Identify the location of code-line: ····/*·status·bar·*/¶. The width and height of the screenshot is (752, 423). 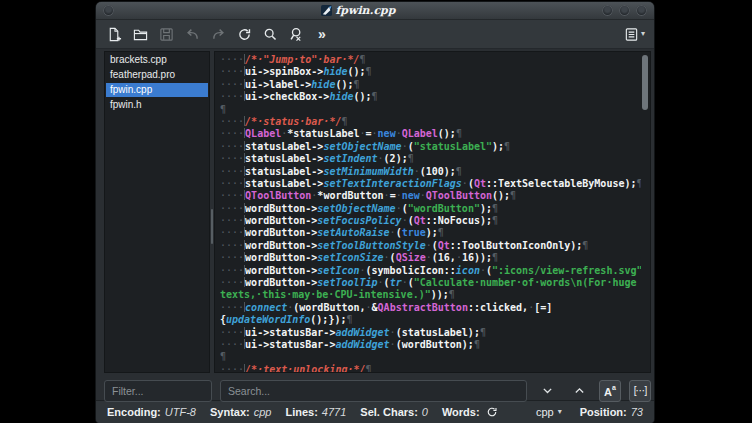
(430, 122).